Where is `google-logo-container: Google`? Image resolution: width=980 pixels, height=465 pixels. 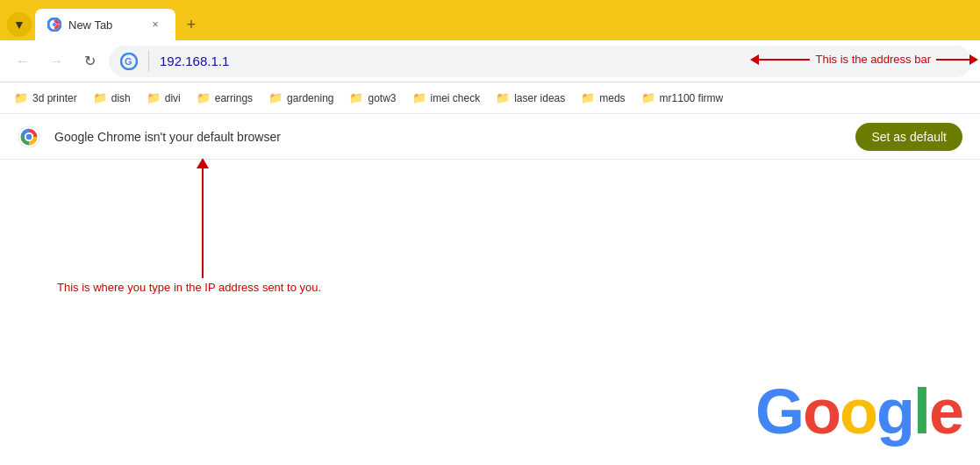
google-logo-container: Google is located at coordinates (859, 411).